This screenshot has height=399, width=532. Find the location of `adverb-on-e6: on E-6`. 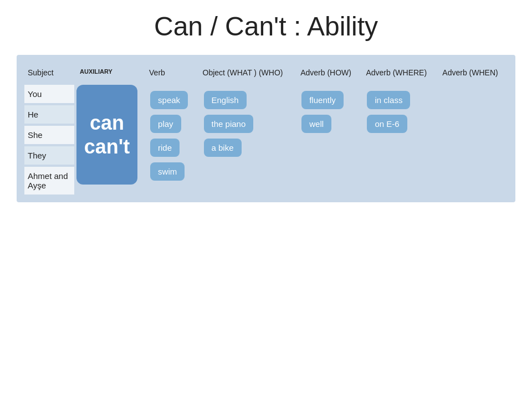

adverb-on-e6: on E-6 is located at coordinates (387, 124).